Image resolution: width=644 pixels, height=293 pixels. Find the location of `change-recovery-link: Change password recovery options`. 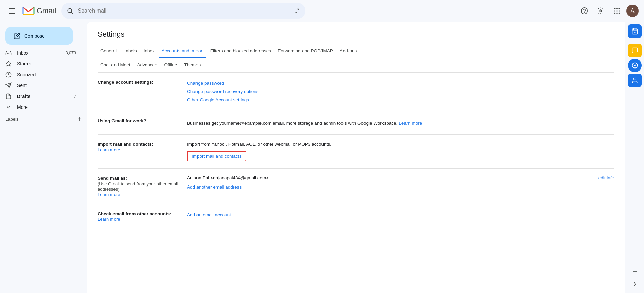

change-recovery-link: Change password recovery options is located at coordinates (400, 92).